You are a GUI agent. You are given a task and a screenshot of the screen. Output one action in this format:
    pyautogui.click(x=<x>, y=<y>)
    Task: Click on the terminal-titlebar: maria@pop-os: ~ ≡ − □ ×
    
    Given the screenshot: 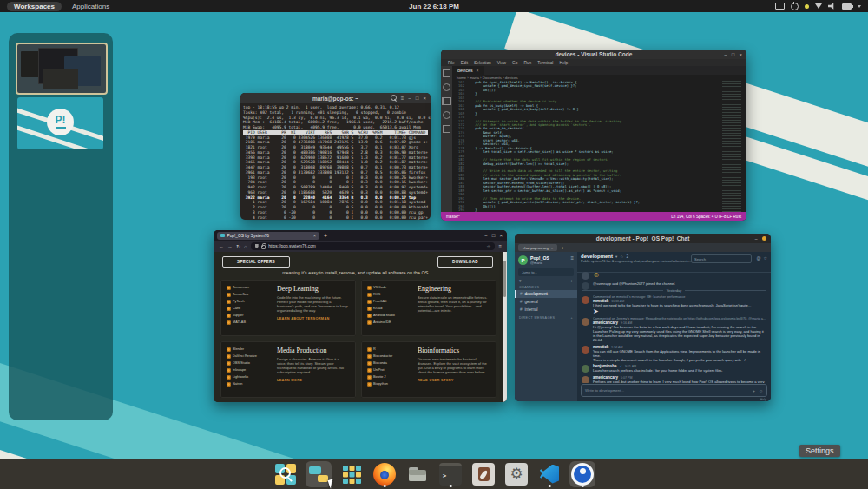 What is the action you would take?
    pyautogui.click(x=335, y=98)
    